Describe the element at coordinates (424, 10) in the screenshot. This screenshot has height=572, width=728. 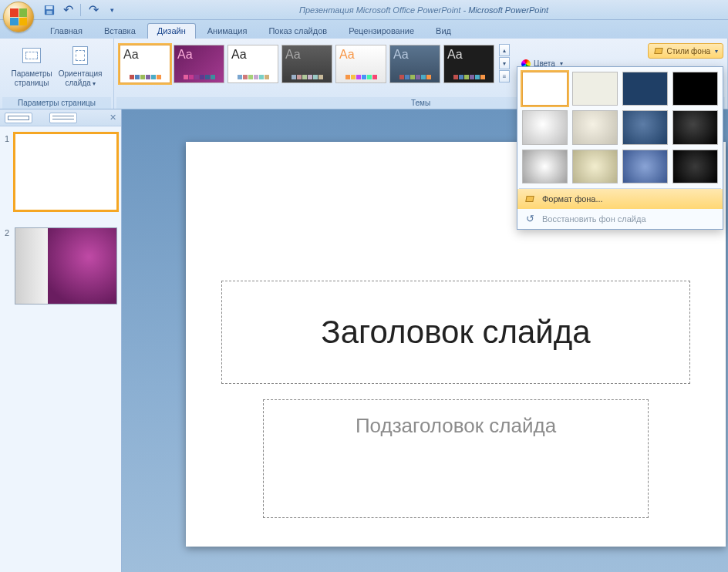
I see `window-title: Презентация Microsoft Office PowerPoint …` at that location.